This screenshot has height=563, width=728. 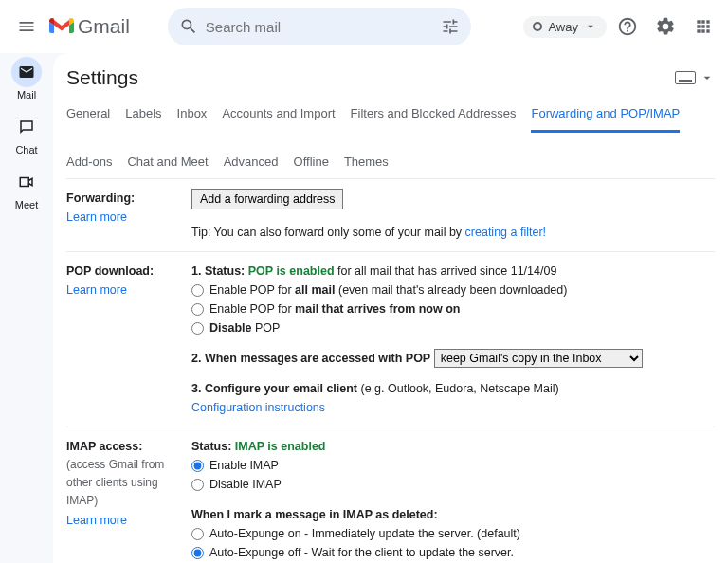 I want to click on imap-radio-enable, so click(x=197, y=466).